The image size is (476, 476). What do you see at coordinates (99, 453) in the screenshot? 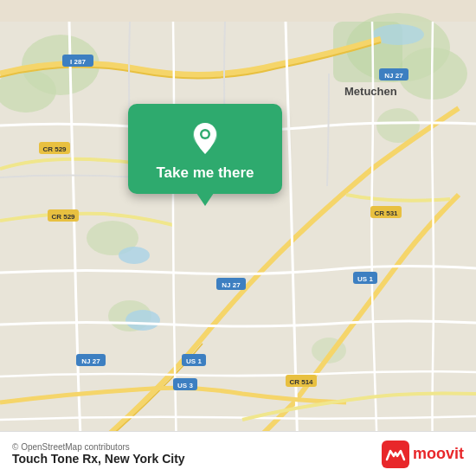
I see `bottom-left-info: © OpenStreetMap contributors Touch Tone …` at bounding box center [99, 453].